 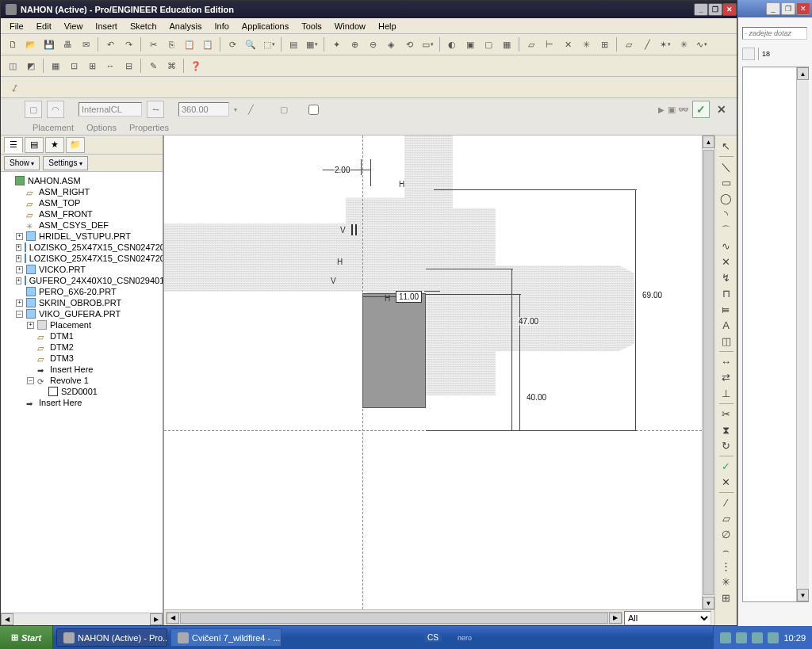 I want to click on tree-item: PERO_6X6-20.PRT, so click(x=78, y=292).